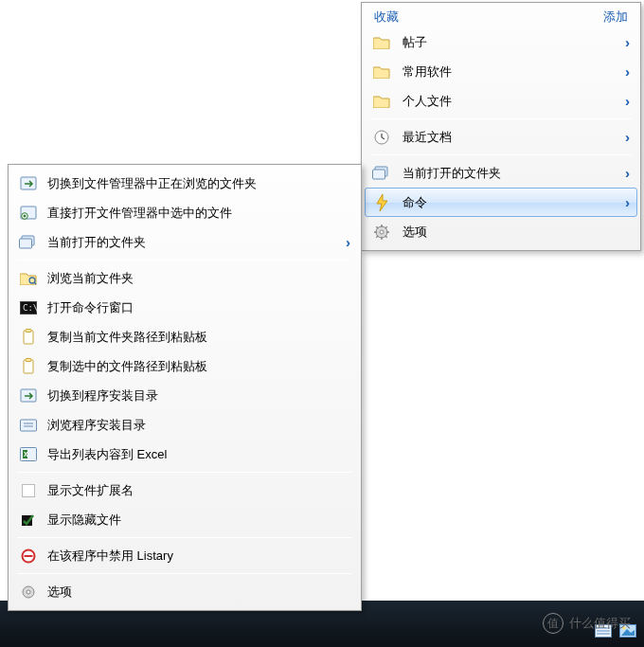 The width and height of the screenshot is (644, 647). What do you see at coordinates (127, 337) in the screenshot?
I see `menu-item-label: 复制当前文件夹路径到粘贴板` at bounding box center [127, 337].